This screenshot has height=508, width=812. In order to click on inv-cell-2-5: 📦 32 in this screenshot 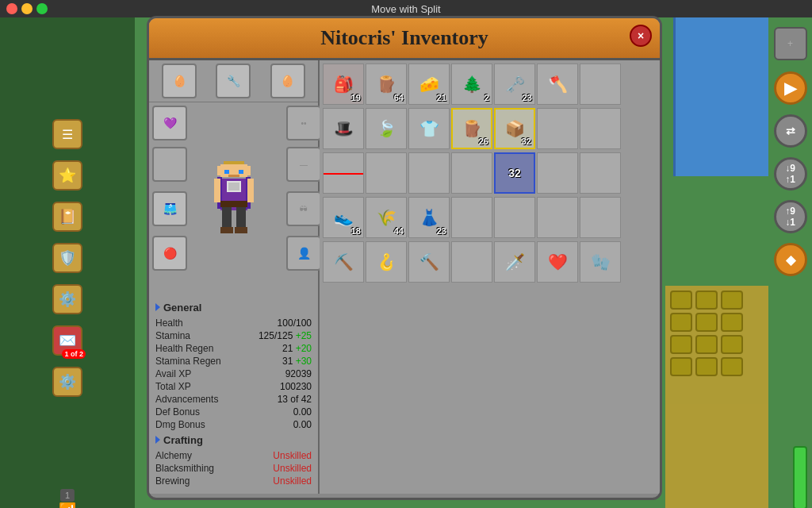, I will do `click(515, 129)`.